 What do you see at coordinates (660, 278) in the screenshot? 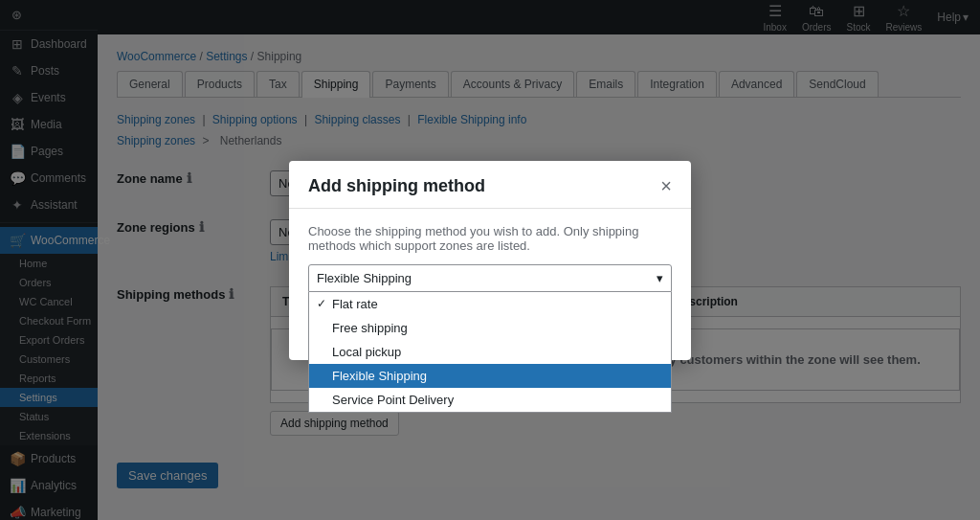
I see `select-chevron-icon: ▾` at bounding box center [660, 278].